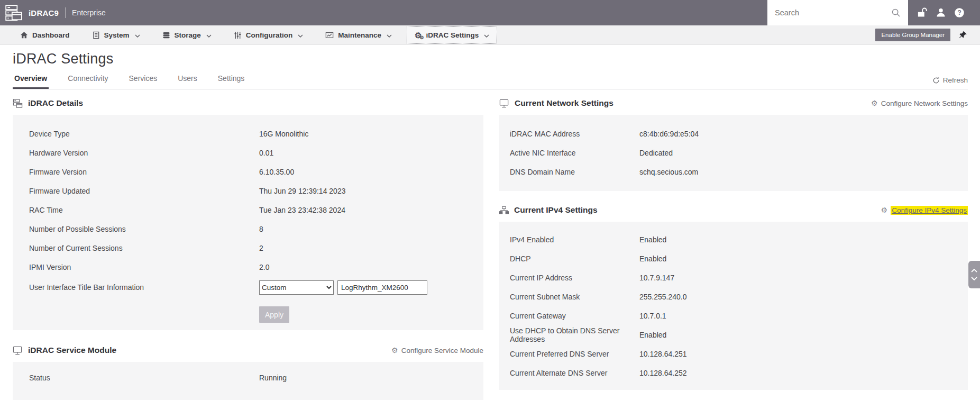  I want to click on field-row: IPv4 EnabledEnabled, so click(734, 240).